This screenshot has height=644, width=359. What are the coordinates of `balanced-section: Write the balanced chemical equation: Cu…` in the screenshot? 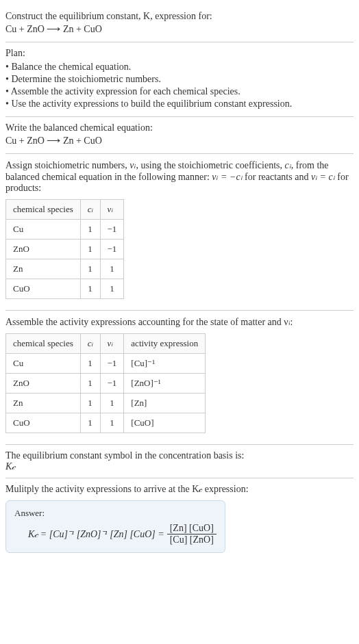 It's located at (180, 136).